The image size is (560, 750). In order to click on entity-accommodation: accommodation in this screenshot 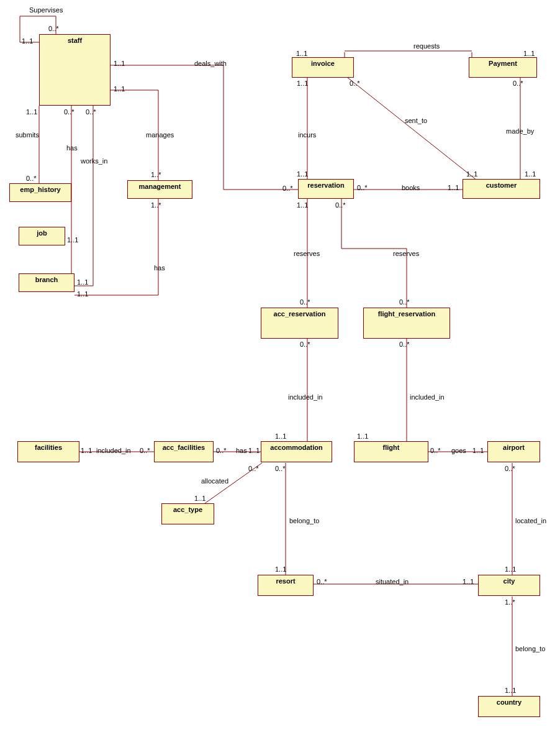, I will do `click(297, 452)`.